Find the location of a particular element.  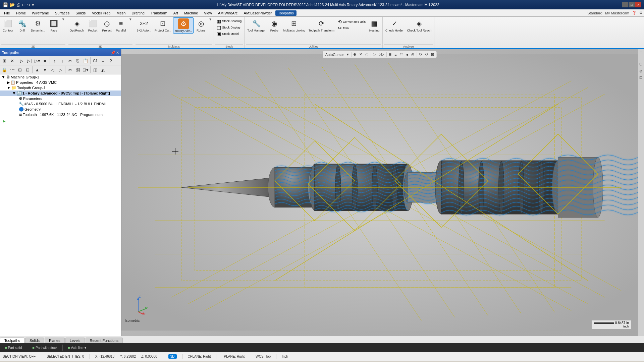

move-up-btn: ↑ is located at coordinates (55, 61).